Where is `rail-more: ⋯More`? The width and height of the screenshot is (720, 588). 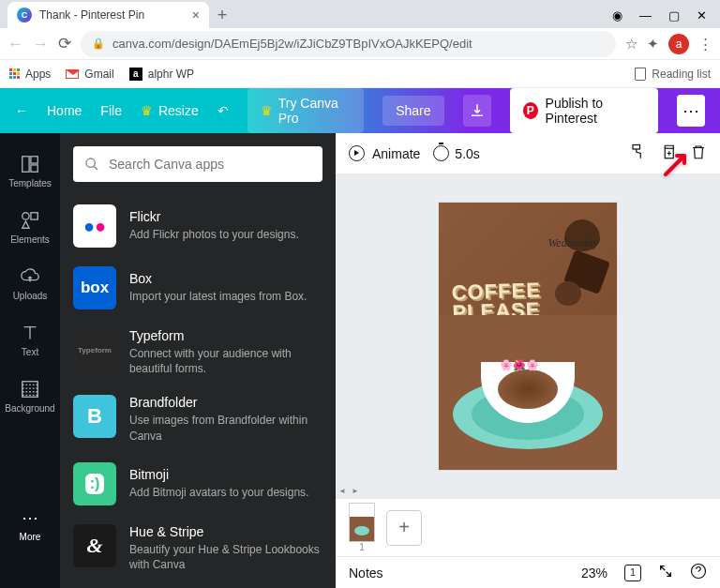 rail-more: ⋯More is located at coordinates (30, 524).